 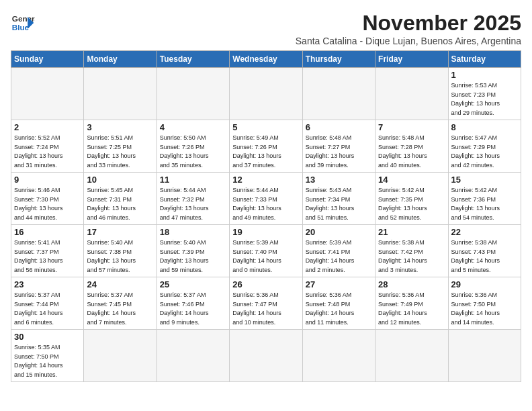 I want to click on day-number: 11, so click(x=193, y=180).